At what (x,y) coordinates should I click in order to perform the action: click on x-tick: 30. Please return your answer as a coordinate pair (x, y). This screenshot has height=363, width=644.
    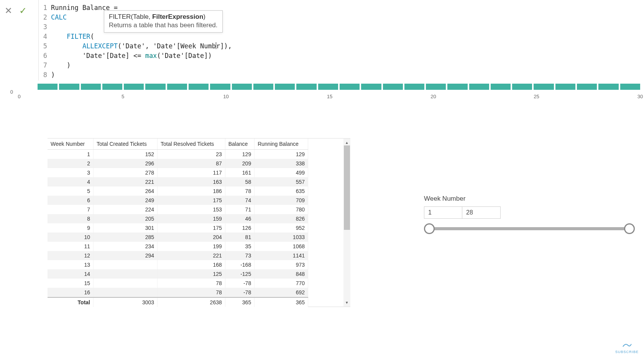
    Looking at the image, I should click on (640, 97).